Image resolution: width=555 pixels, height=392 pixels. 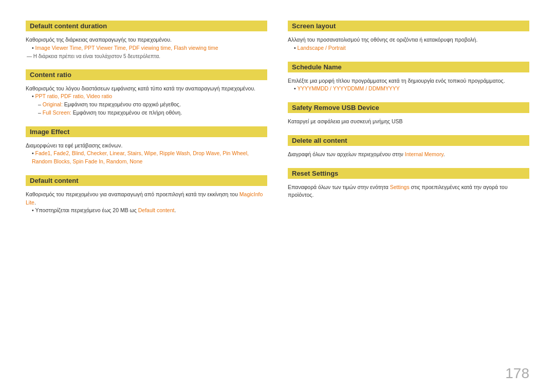 What do you see at coordinates (146, 146) in the screenshot?
I see `body-line: Διαμορφώνει τα εφέ μετάβασης εικόνων.` at bounding box center [146, 146].